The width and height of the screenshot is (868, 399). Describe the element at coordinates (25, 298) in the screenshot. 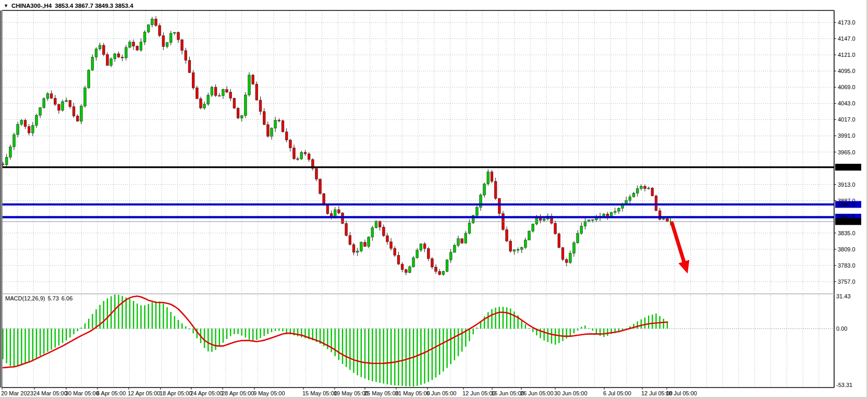

I see `macd-name: MACD(12,26,9)` at that location.